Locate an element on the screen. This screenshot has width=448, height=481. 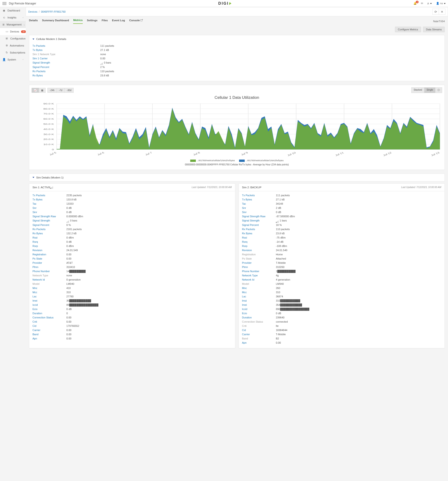
kv-key: Provider is located at coordinates (37, 263).